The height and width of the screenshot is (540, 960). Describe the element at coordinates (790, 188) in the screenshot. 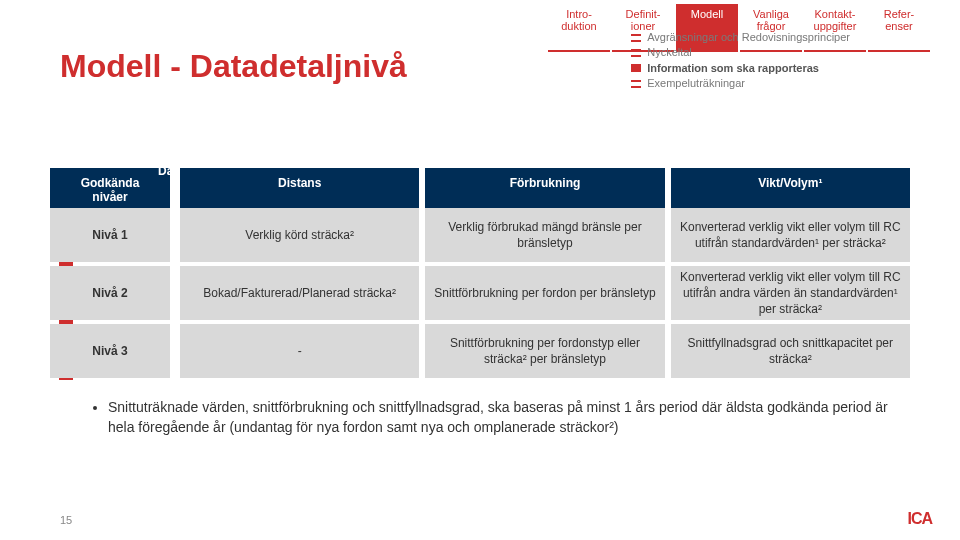

I see `col-header-vikt-volym: Vikt/Volym¹` at that location.